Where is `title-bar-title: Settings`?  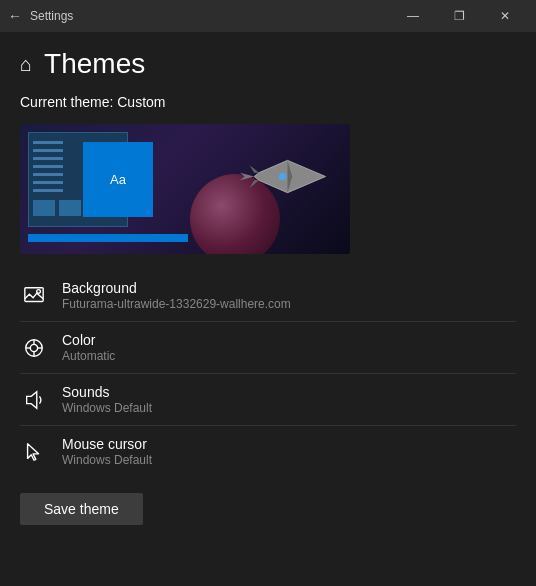 title-bar-title: Settings is located at coordinates (52, 16).